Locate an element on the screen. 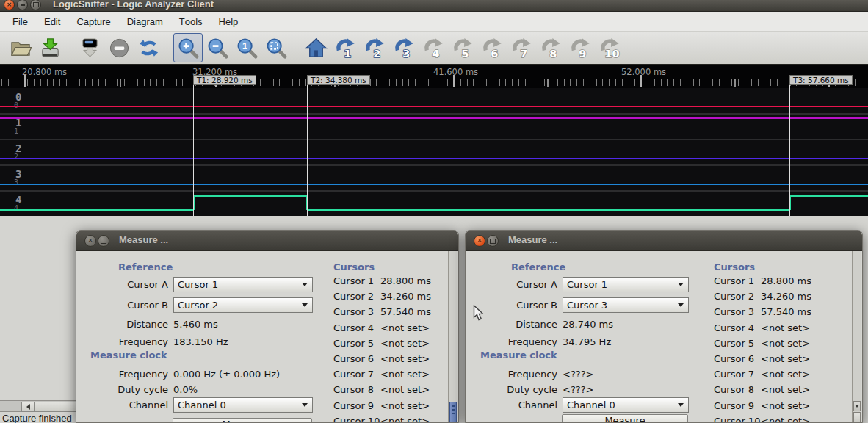  window-close-button: ✕ is located at coordinates (9, 5).